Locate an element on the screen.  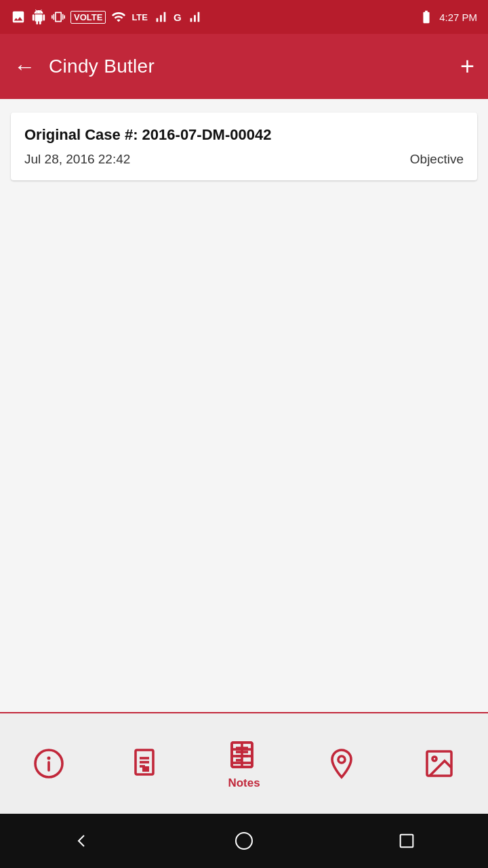
wifi-icon is located at coordinates (119, 17).